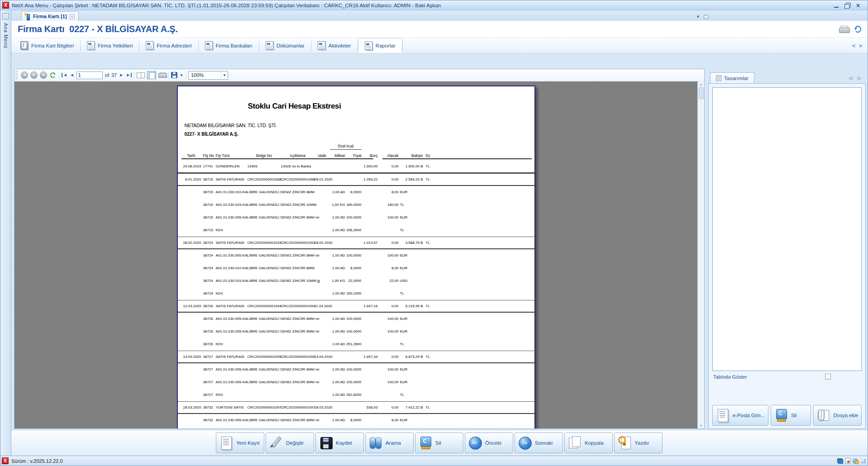 The height and width of the screenshot is (466, 868). I want to click on stop-icon: ✕, so click(43, 75).